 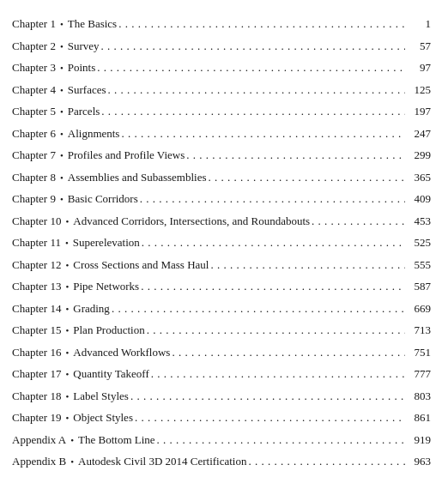 I want to click on toc-left-side: Chapter 15•Plan Production, so click(x=79, y=330).